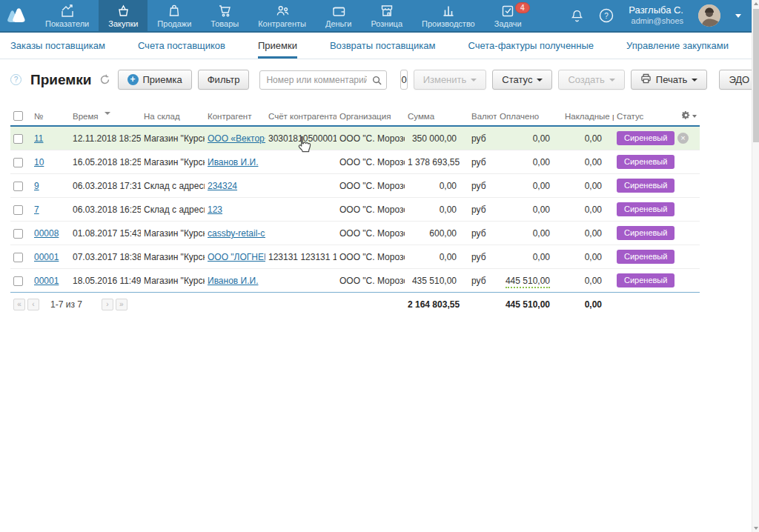  What do you see at coordinates (483, 116) in the screenshot?
I see `col-currency: Валюта` at bounding box center [483, 116].